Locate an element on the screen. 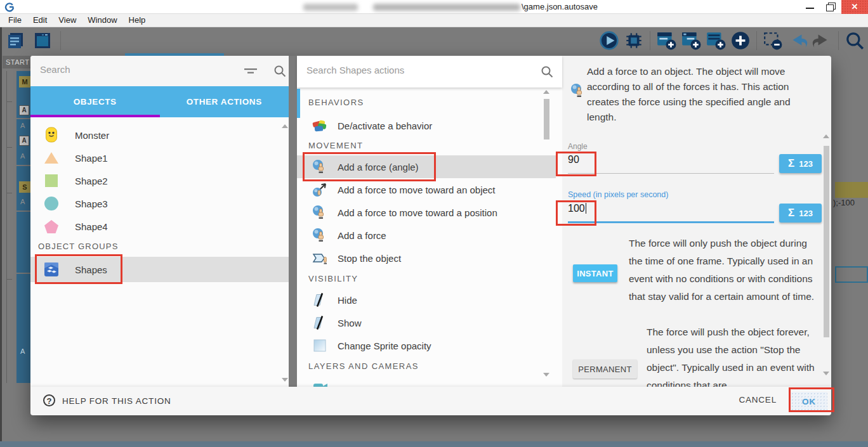  object-groups-header: OBJECT GROUPS is located at coordinates (79, 246).